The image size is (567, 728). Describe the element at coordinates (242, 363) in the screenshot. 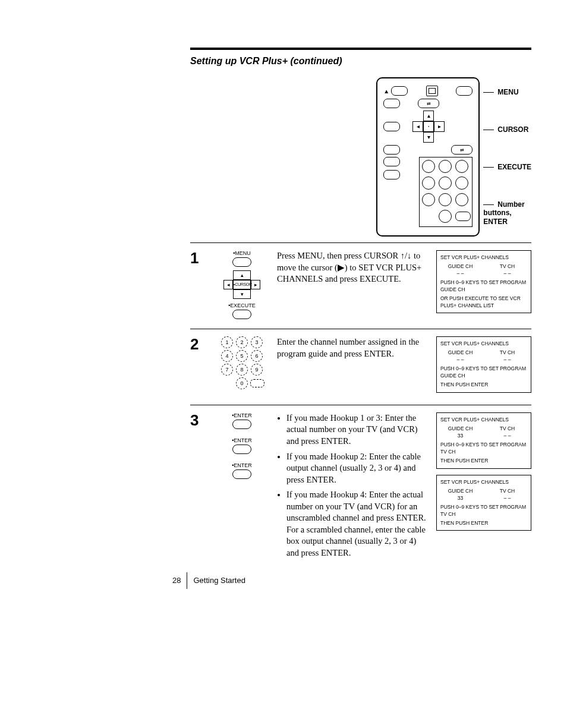

I see `step2-mini-keypad: 1 2 3 4 5 6 7 8 9 0` at that location.